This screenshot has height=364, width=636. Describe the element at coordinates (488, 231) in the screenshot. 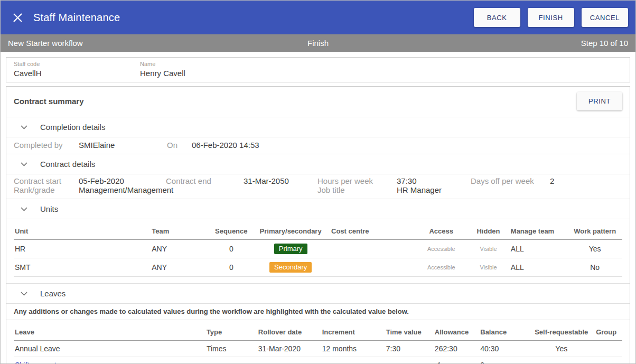

I see `units-col-hidden: Hidden` at that location.